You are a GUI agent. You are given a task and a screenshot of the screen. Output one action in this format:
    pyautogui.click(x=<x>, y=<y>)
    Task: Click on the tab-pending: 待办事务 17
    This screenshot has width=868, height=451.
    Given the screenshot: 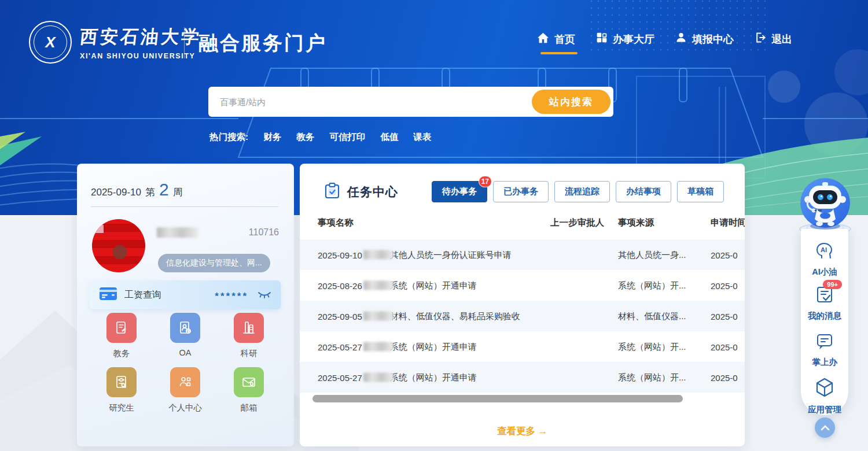 What is the action you would take?
    pyautogui.click(x=459, y=192)
    